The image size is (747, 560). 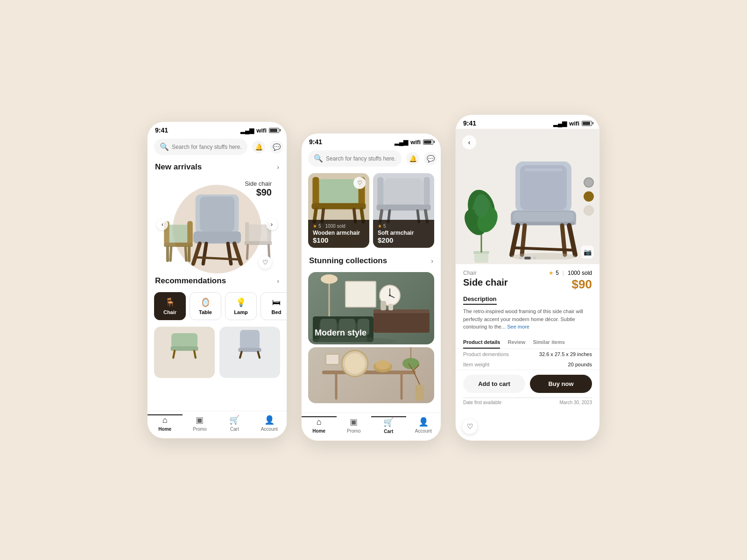 What do you see at coordinates (217, 281) in the screenshot?
I see `recommendations-title: Recommendations ›` at bounding box center [217, 281].